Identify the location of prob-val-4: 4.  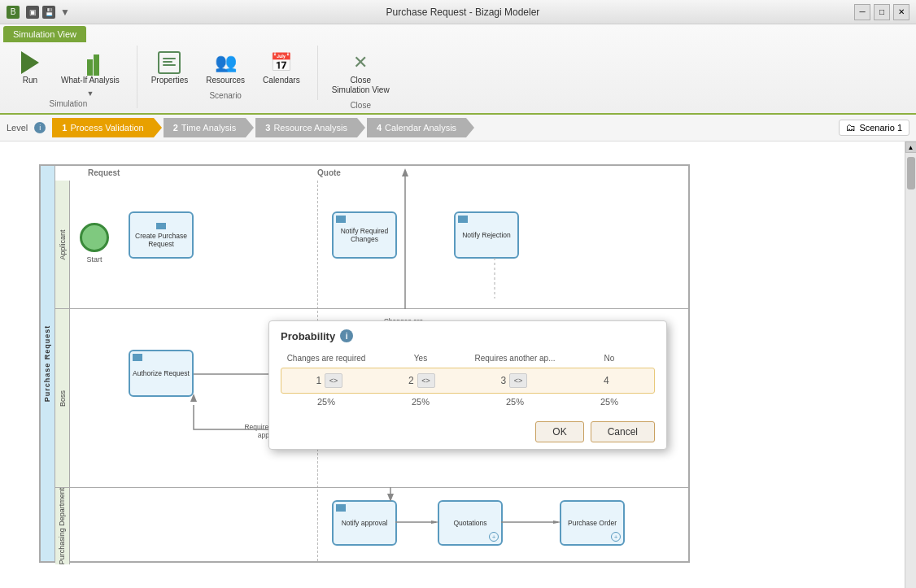
(607, 381).